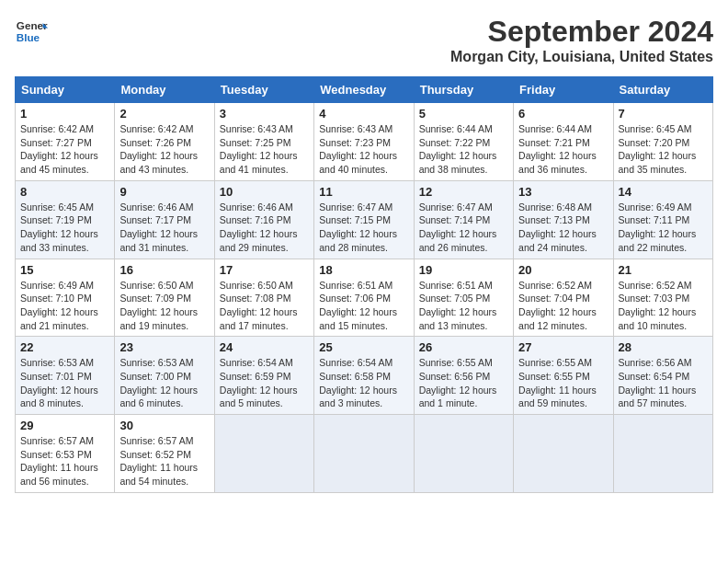 The height and width of the screenshot is (563, 728). Describe the element at coordinates (164, 425) in the screenshot. I see `day-number: 30` at that location.